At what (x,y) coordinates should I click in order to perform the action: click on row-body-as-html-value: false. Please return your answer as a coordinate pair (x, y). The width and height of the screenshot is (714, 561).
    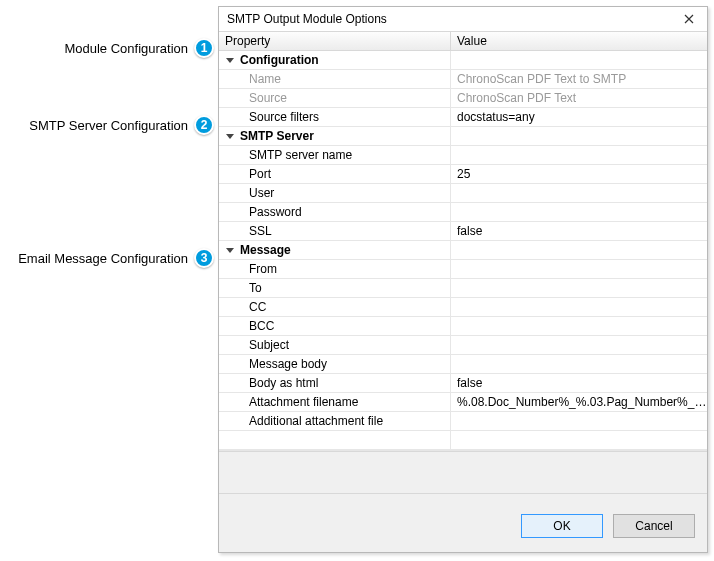
    Looking at the image, I should click on (579, 383).